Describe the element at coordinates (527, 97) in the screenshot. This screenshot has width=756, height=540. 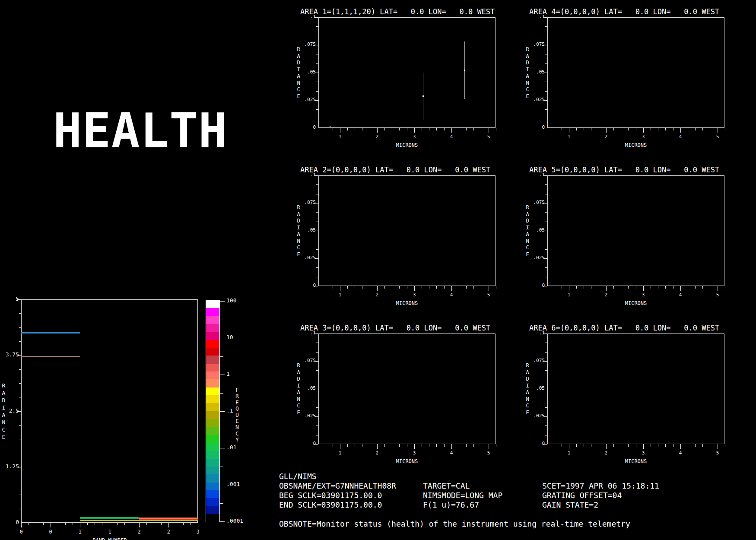
I see `y-axis-label-letter: E` at that location.